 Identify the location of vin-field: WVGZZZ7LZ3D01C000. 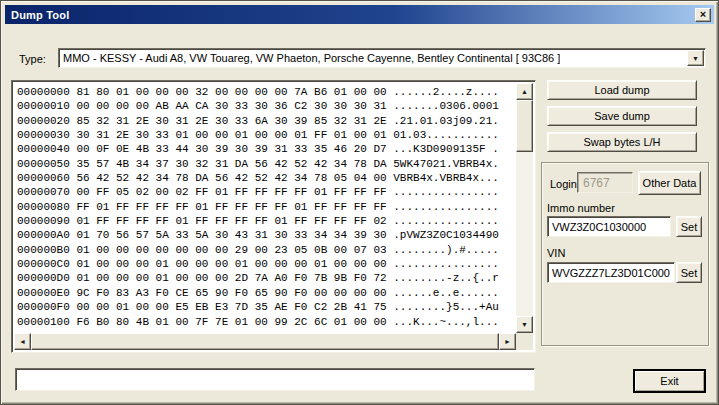
(611, 272).